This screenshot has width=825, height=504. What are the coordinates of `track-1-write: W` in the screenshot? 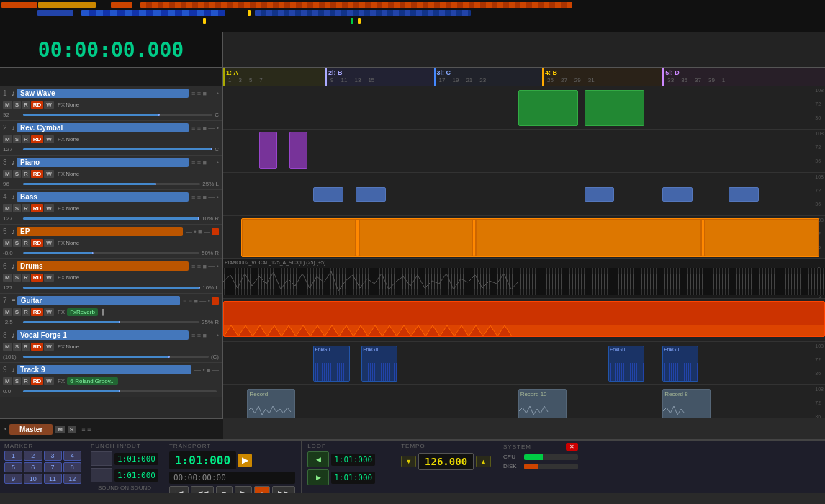 It's located at (49, 105).